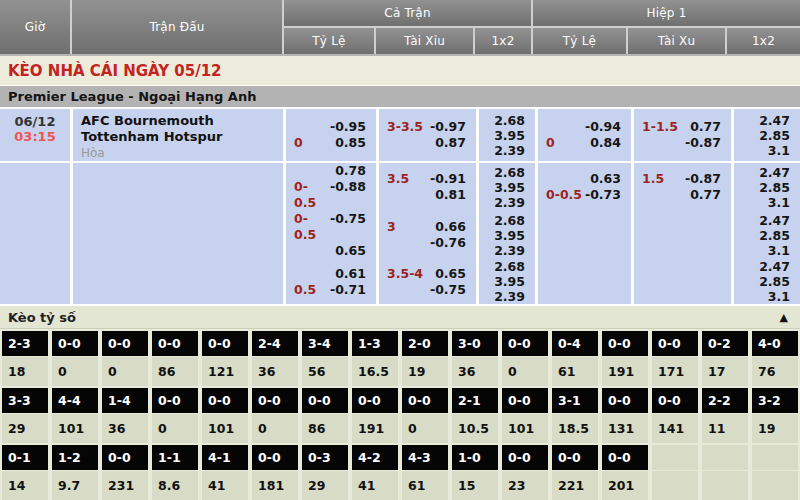 Image resolution: width=800 pixels, height=500 pixels. Describe the element at coordinates (725, 344) in the screenshot. I see `score-cell: 0-2` at that location.